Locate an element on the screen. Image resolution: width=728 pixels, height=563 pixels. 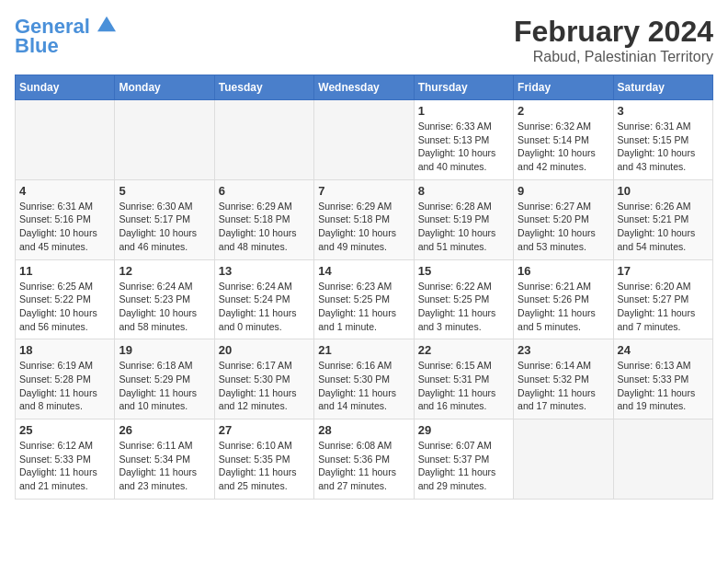
day-cell: 10Sunrise: 6:26 AM Sunset: 5:21 PM Dayli… is located at coordinates (663, 219).